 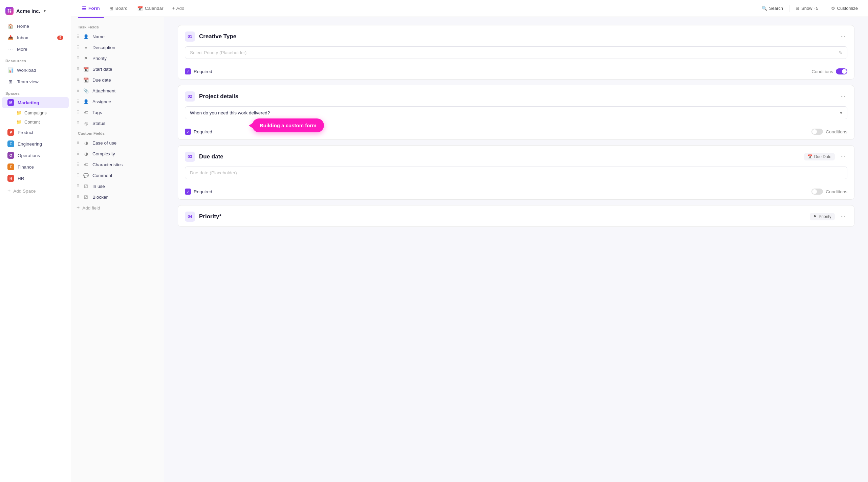 I want to click on field-item-ease-of-use: ⠿ ◑ Ease of use, so click(x=117, y=143).